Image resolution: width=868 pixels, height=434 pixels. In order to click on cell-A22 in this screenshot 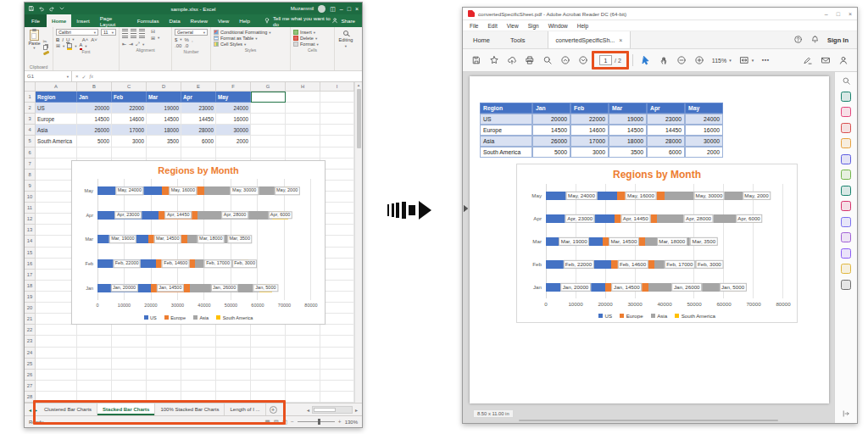, I will do `click(56, 331)`.